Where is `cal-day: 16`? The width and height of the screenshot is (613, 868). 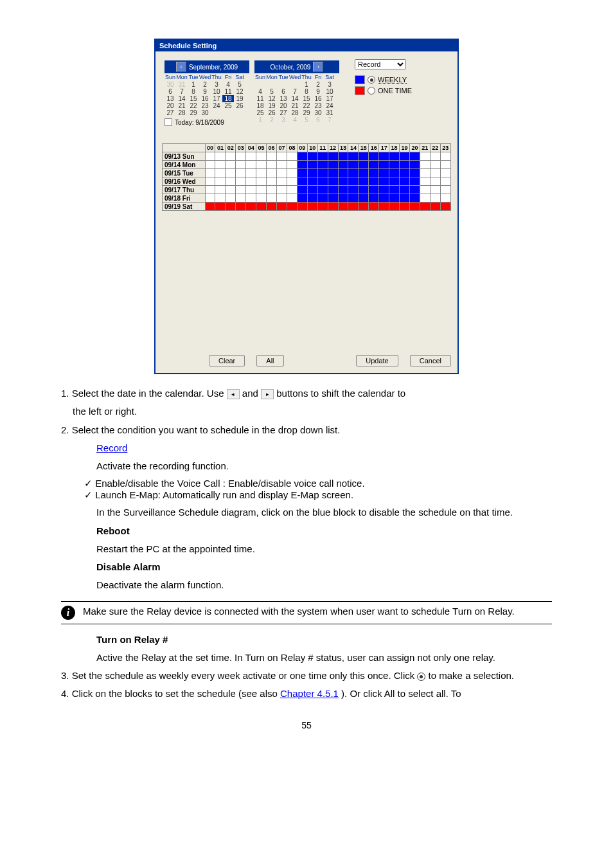 cal-day: 16 is located at coordinates (205, 99).